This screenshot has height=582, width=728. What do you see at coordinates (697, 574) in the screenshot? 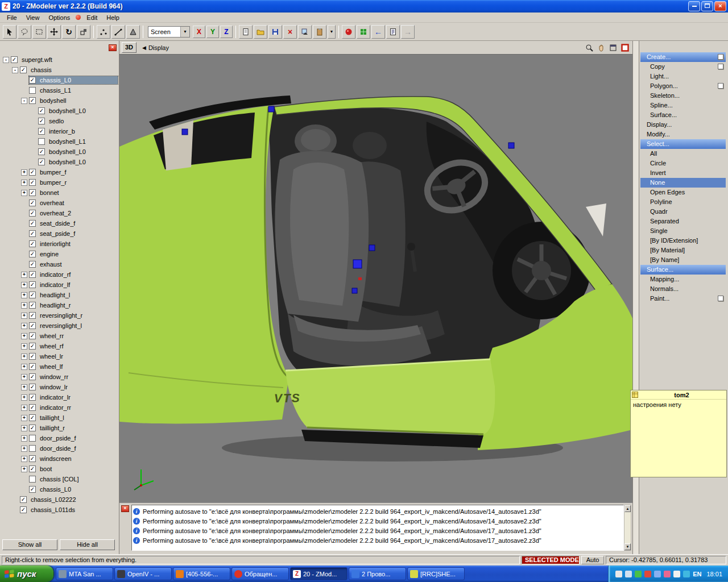
I see `language-indicator: EN` at bounding box center [697, 574].